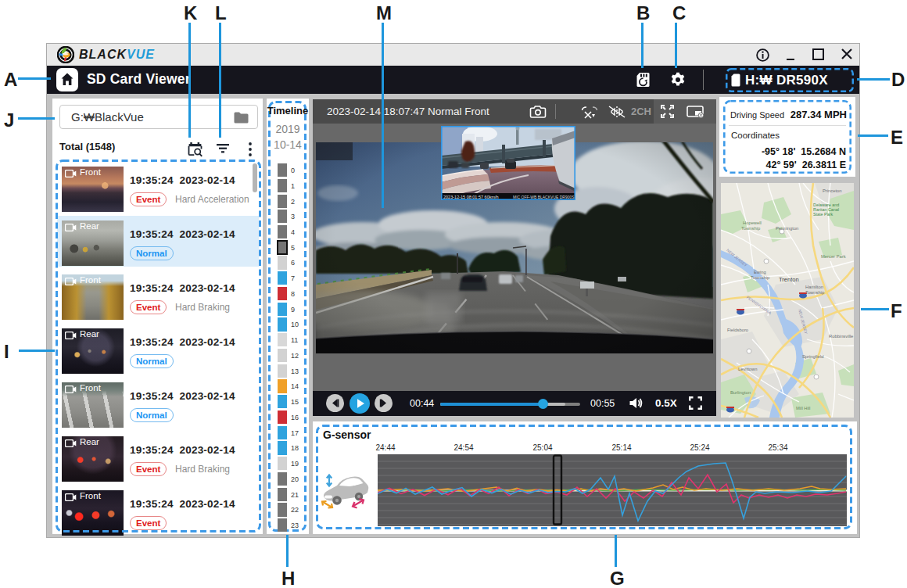 The image size is (907, 588). Describe the element at coordinates (787, 228) in the screenshot. I see `svg-text: Pennington` at that location.